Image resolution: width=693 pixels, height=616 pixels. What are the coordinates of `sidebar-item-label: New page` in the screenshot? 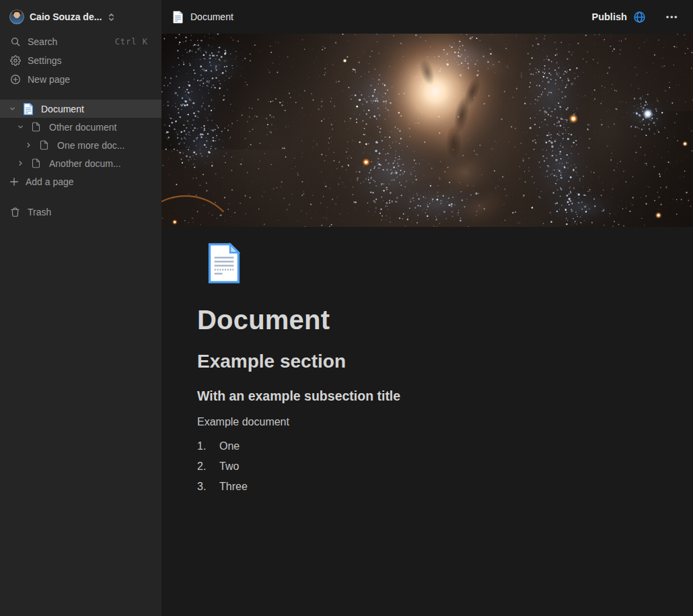 It's located at (48, 79).